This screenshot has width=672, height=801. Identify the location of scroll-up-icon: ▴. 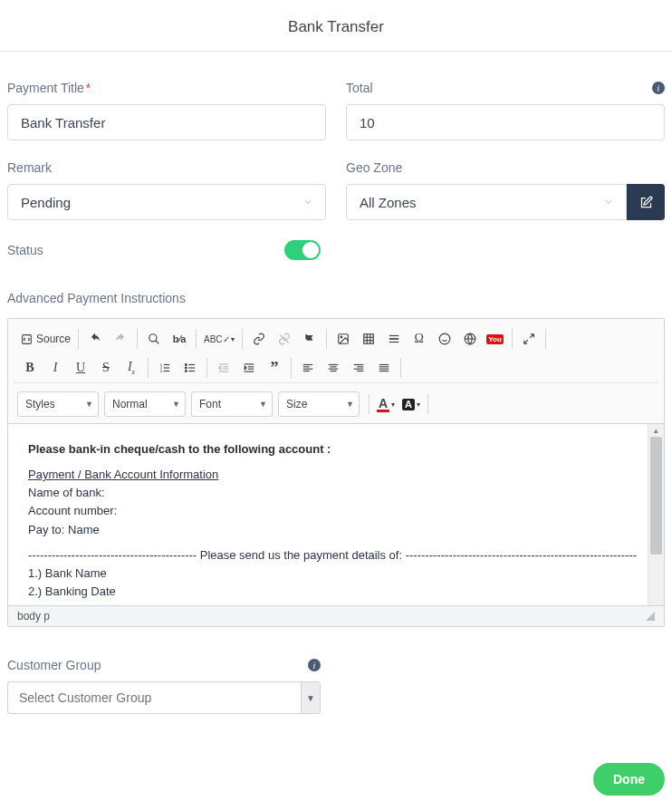
(656, 430).